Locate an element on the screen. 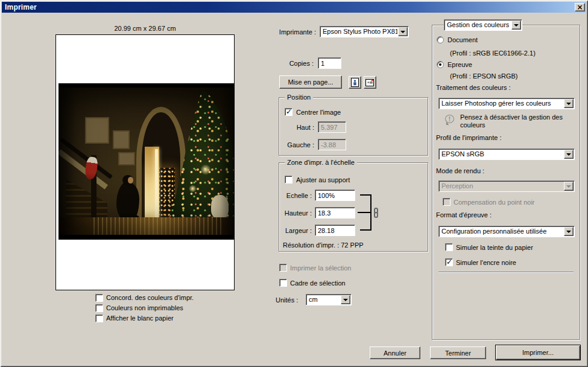 This screenshot has width=588, height=367. preview-photo is located at coordinates (146, 162).